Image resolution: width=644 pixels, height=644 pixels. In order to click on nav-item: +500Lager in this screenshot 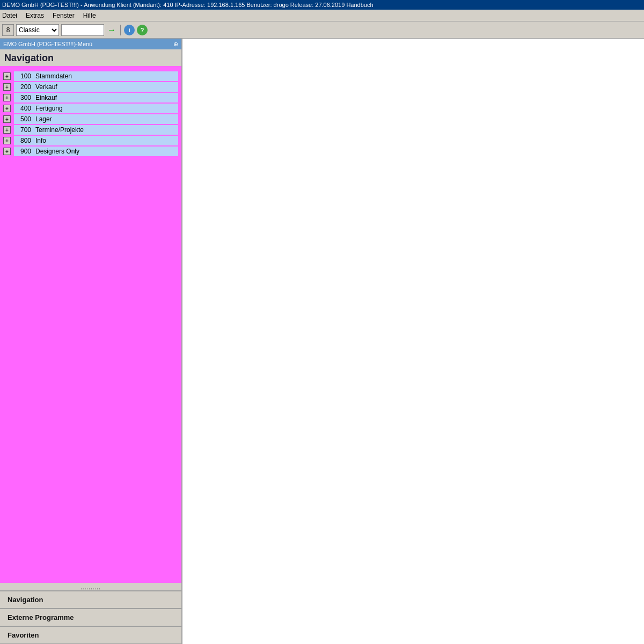, I will do `click(91, 119)`.